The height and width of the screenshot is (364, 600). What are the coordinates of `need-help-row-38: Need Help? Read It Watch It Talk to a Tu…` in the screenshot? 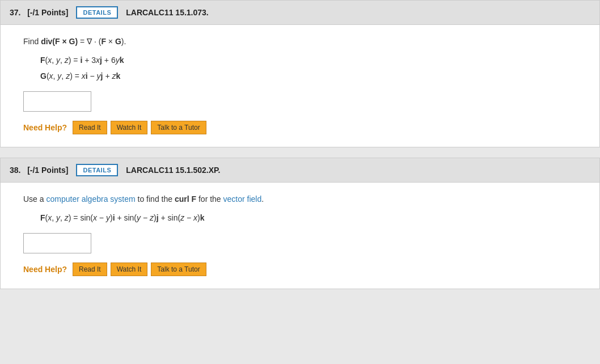 It's located at (303, 269).